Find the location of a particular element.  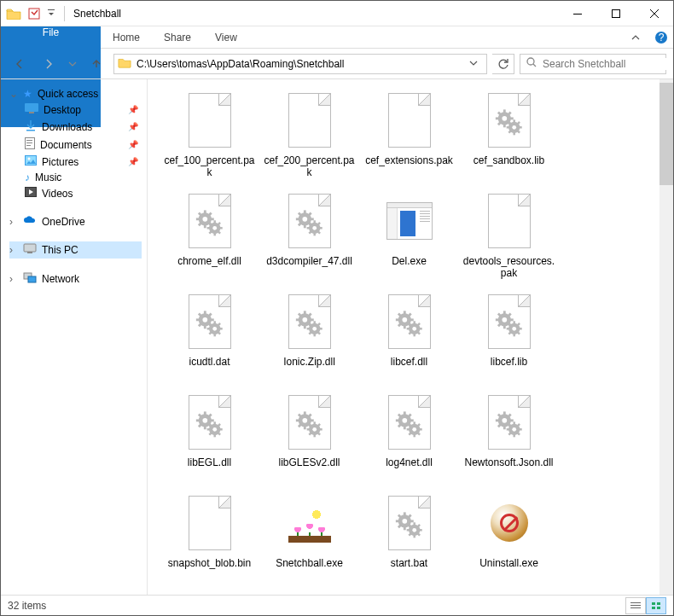

file-item: cef_extensions.pak is located at coordinates (410, 135).